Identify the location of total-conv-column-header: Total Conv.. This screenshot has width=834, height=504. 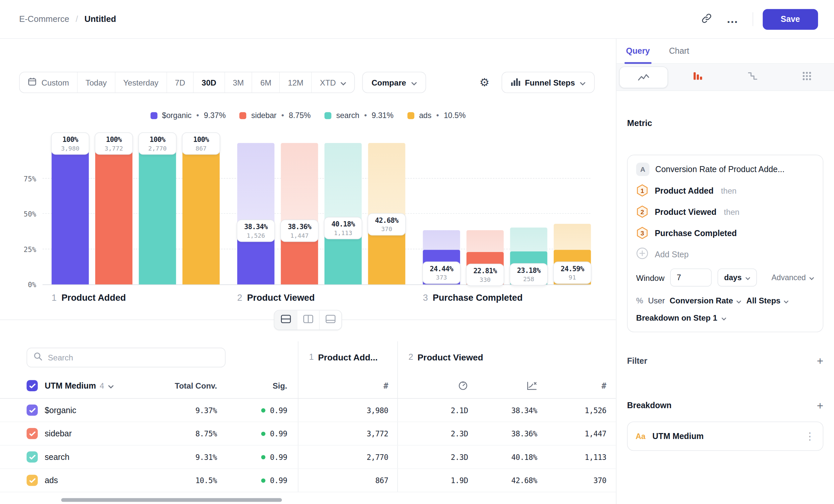
(188, 386).